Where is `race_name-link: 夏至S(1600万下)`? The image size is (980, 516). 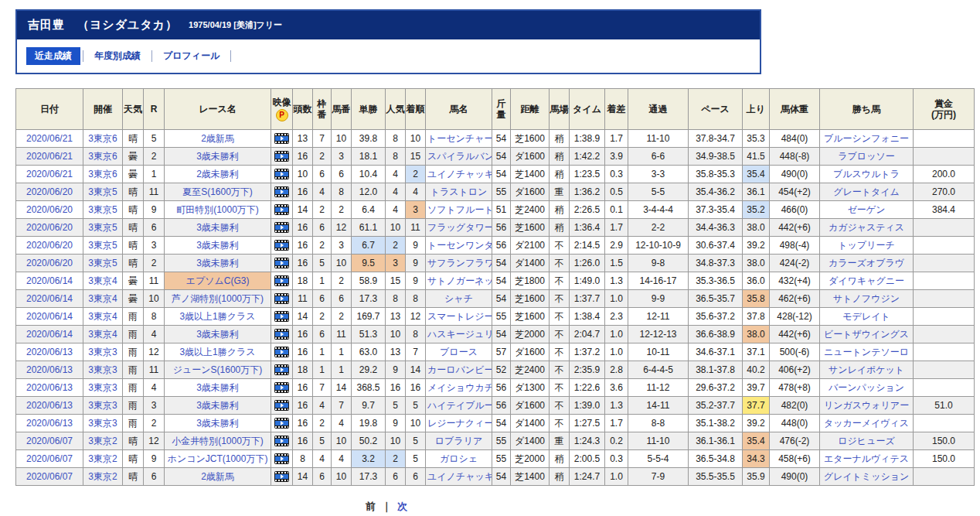 race_name-link: 夏至S(1600万下) is located at coordinates (218, 192).